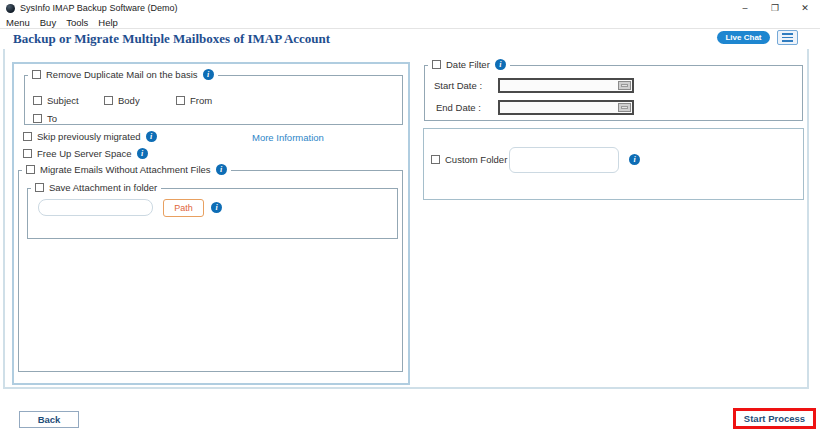 This screenshot has height=429, width=820. I want to click on remove-duplicate-checkbox, so click(36, 74).